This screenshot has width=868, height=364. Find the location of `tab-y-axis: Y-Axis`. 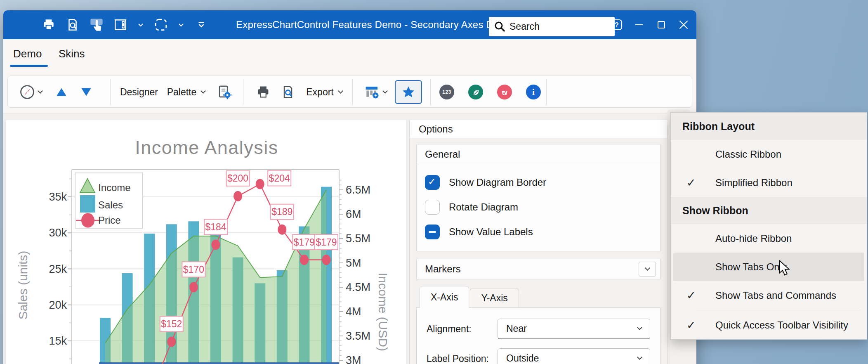

tab-y-axis: Y-Axis is located at coordinates (494, 298).